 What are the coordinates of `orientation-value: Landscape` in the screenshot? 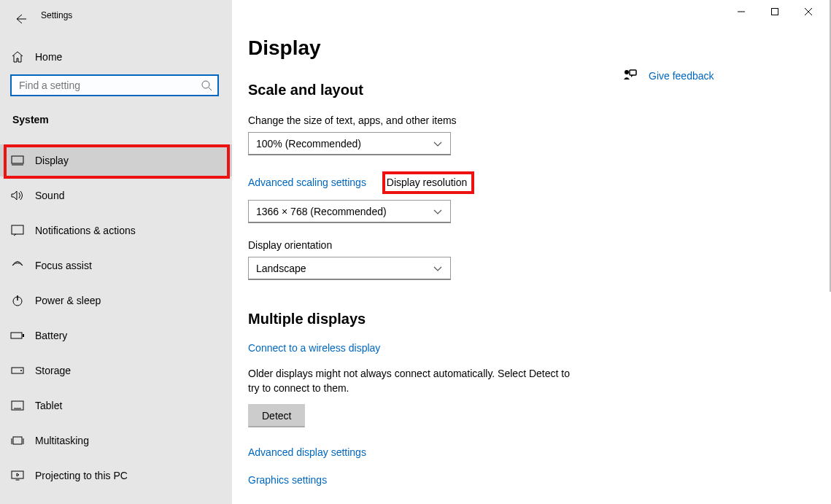 It's located at (282, 268).